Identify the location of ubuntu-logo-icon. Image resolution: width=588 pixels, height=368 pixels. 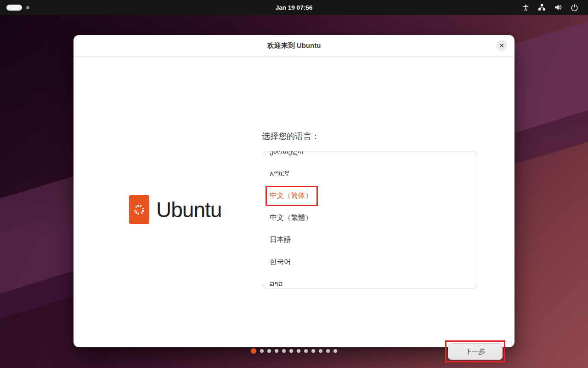
(139, 210).